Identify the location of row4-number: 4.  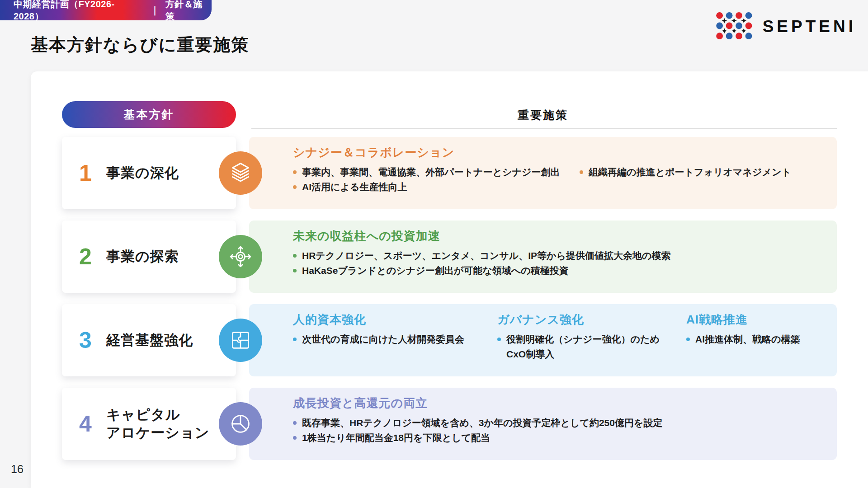
(87, 424).